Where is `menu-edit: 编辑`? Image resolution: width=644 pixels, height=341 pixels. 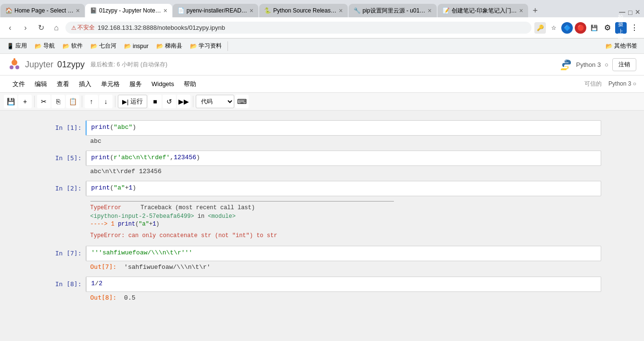
menu-edit: 编辑 is located at coordinates (41, 84).